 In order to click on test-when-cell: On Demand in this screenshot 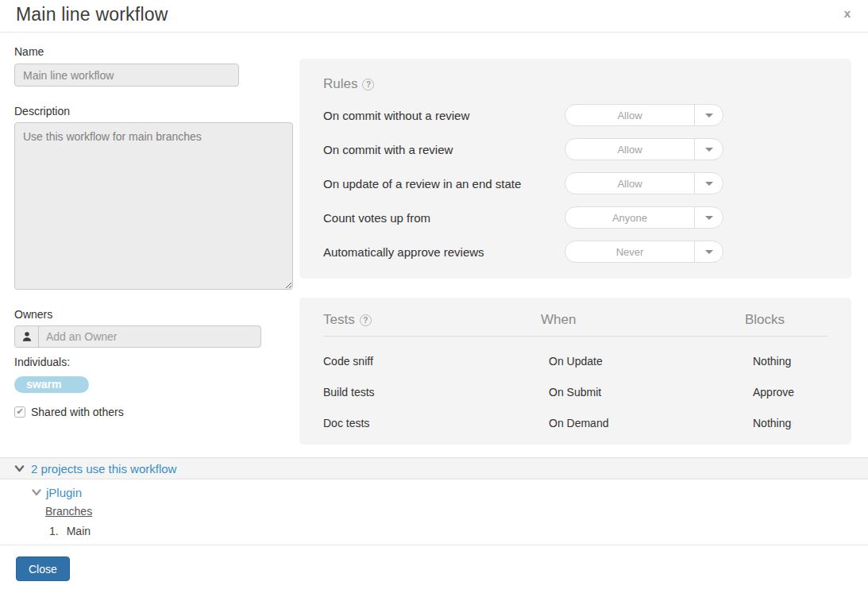, I will do `click(643, 423)`.